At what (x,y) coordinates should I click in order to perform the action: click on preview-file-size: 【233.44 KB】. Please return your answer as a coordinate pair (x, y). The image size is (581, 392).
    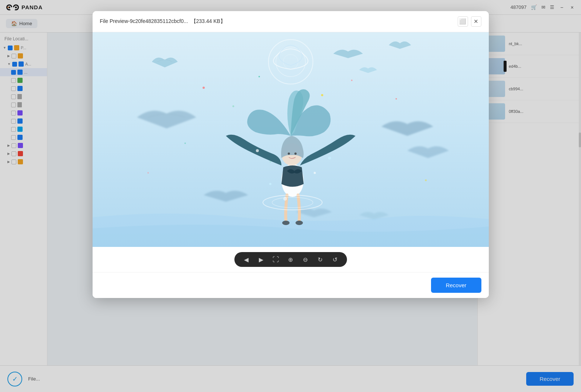
    Looking at the image, I should click on (208, 21).